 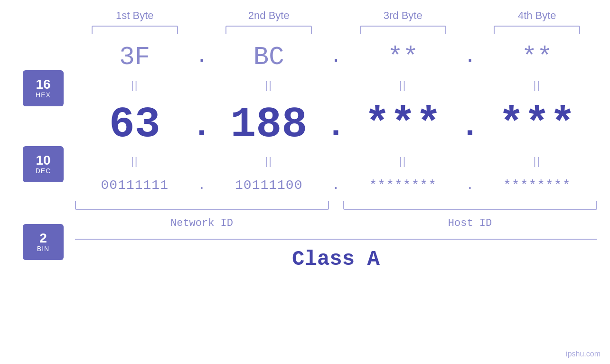 I want to click on byte-3-top-bracket, so click(x=403, y=30).